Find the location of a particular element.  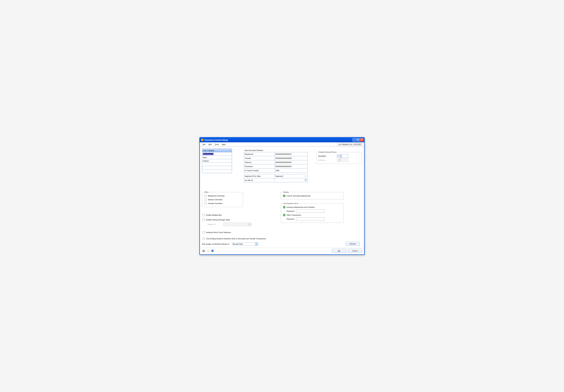

autopost-stock-count-checkbox: Autopost Stock Count Variances is located at coordinates (217, 232).